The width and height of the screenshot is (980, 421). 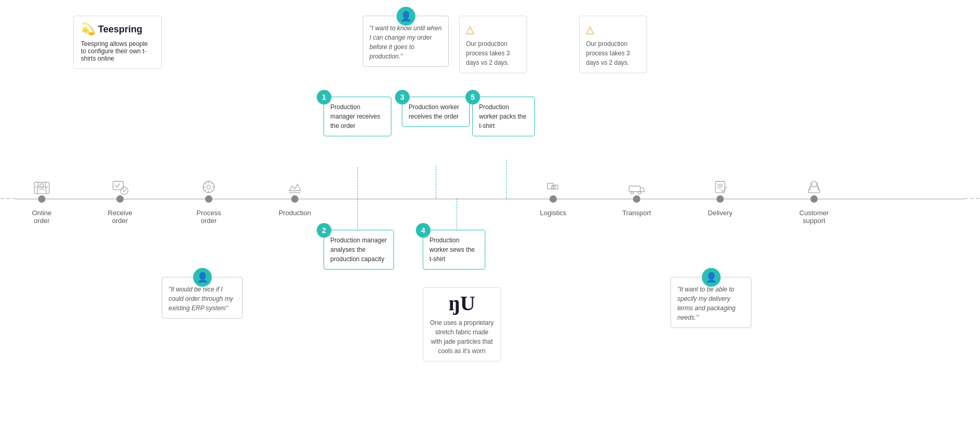 What do you see at coordinates (462, 337) in the screenshot?
I see `nu-text: One uses a proprietary stretch fabric ma…` at bounding box center [462, 337].